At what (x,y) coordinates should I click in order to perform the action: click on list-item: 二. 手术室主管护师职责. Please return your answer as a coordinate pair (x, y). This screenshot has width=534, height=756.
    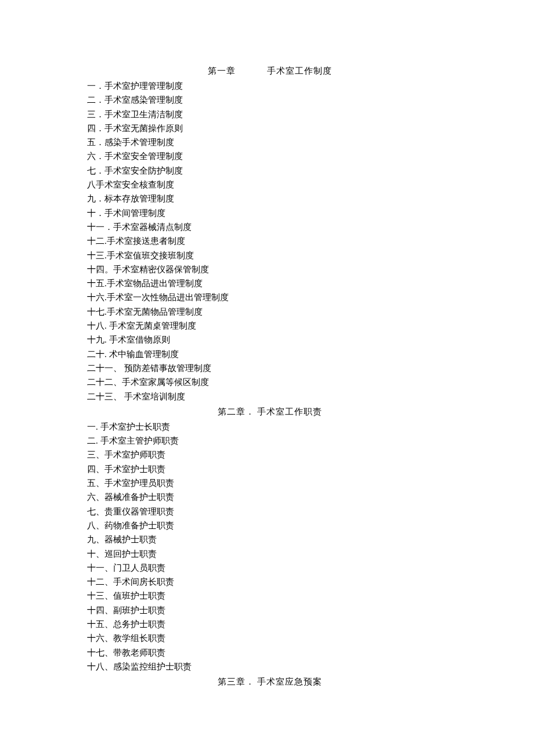
    Looking at the image, I should click on (270, 441).